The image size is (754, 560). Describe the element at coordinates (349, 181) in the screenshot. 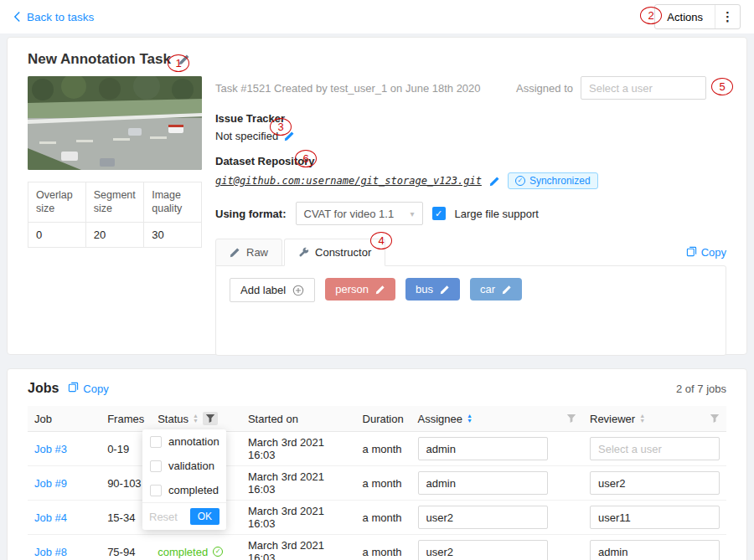

I see `dataset-repository-url: git@github.com:username/git_storage_v123…` at that location.